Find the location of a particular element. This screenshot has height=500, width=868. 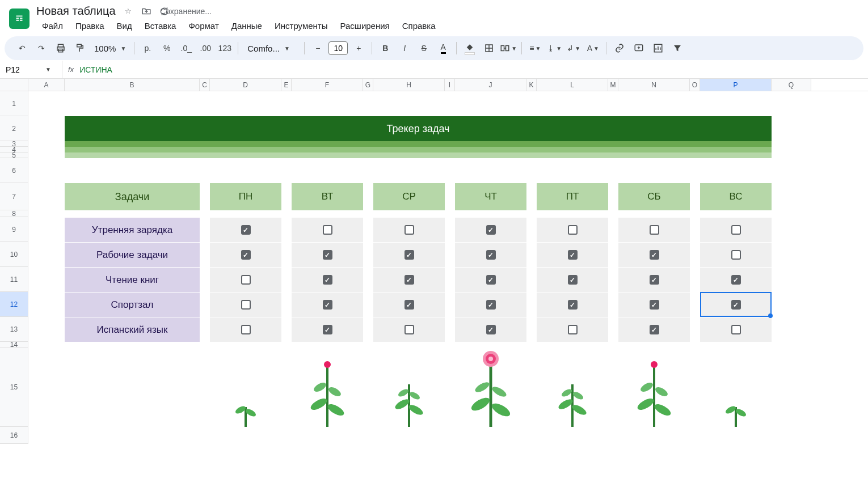

percent-format-button: % is located at coordinates (167, 48).